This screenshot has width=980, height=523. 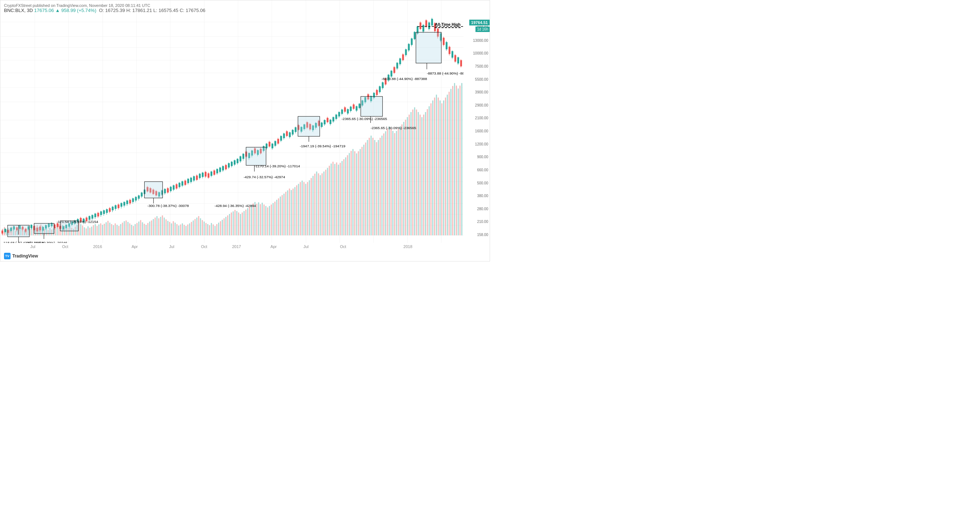 I want to click on tradingview-text: TradingView, so click(x=25, y=256).